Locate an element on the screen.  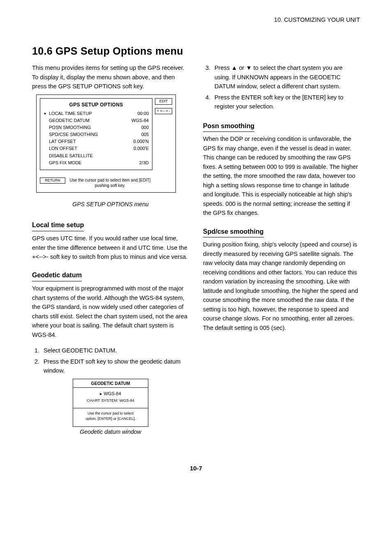
section-title: 10.6 GPS Setup Options menu is located at coordinates (196, 51).